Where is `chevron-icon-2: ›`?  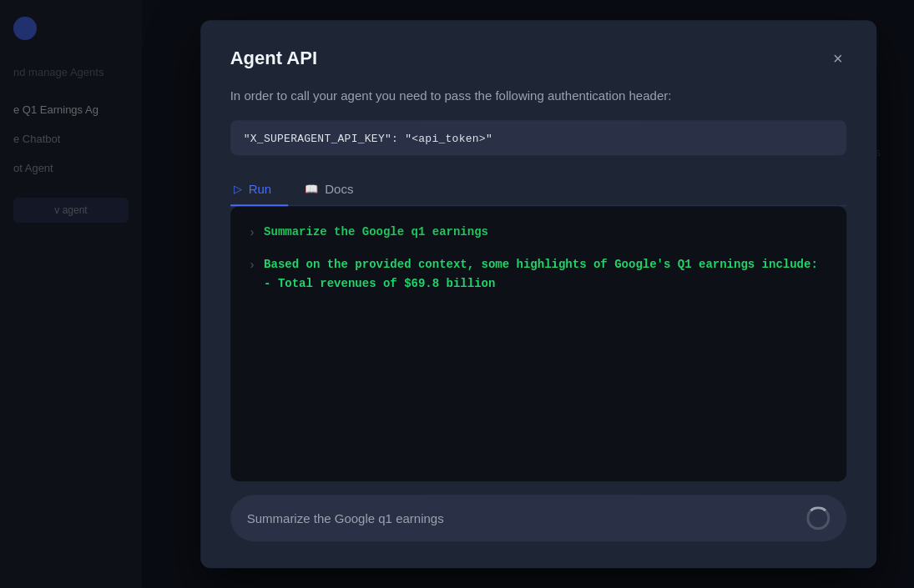 chevron-icon-2: › is located at coordinates (252, 266).